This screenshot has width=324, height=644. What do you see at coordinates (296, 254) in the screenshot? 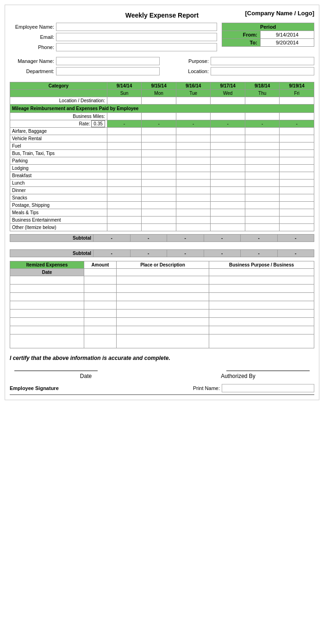
I see `subtotal2-d6: -` at bounding box center [296, 254].